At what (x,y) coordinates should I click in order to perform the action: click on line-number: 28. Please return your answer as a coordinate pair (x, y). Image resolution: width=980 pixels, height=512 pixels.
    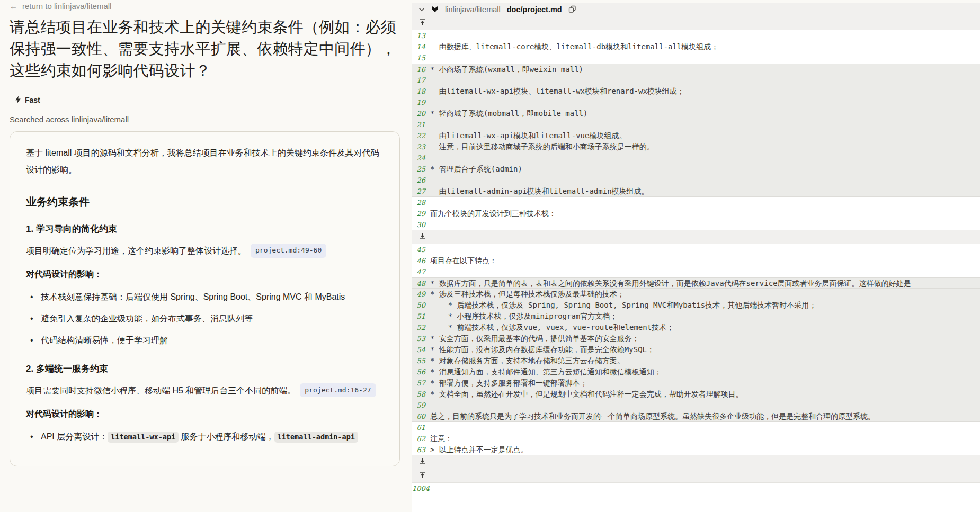
    Looking at the image, I should click on (421, 202).